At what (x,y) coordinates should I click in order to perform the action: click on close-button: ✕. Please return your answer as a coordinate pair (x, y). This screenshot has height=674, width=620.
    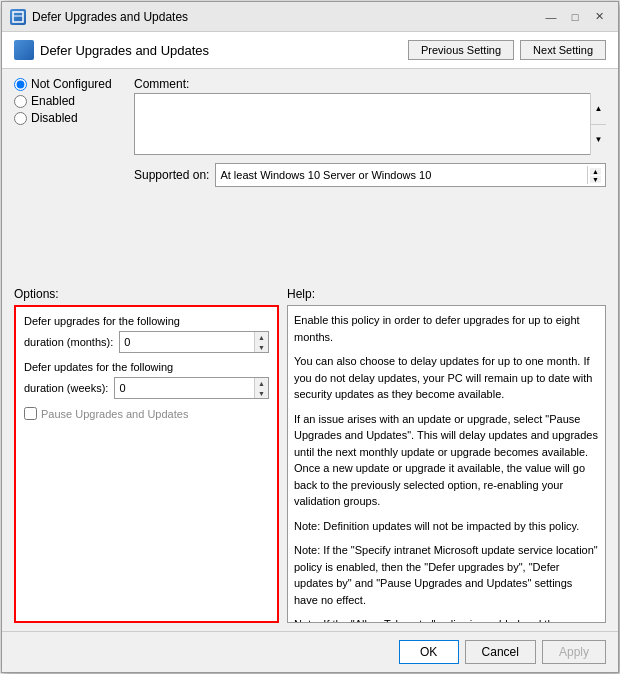
    Looking at the image, I should click on (599, 17).